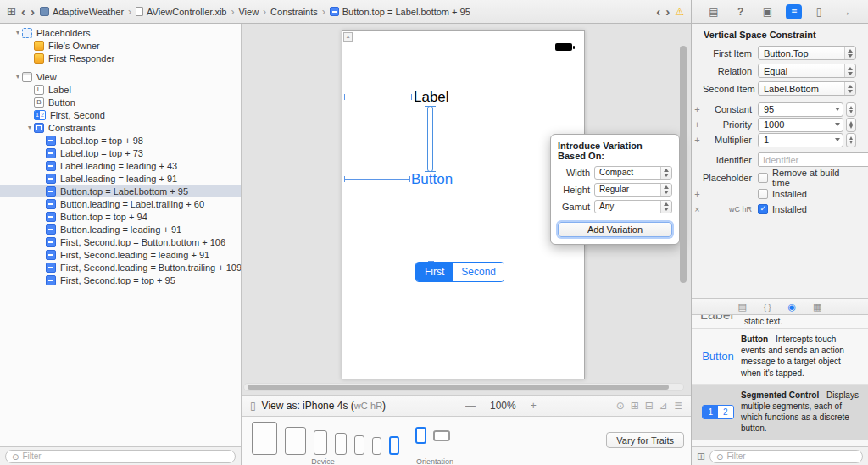  Describe the element at coordinates (341, 444) in the screenshot. I see `iphone-icon` at that location.